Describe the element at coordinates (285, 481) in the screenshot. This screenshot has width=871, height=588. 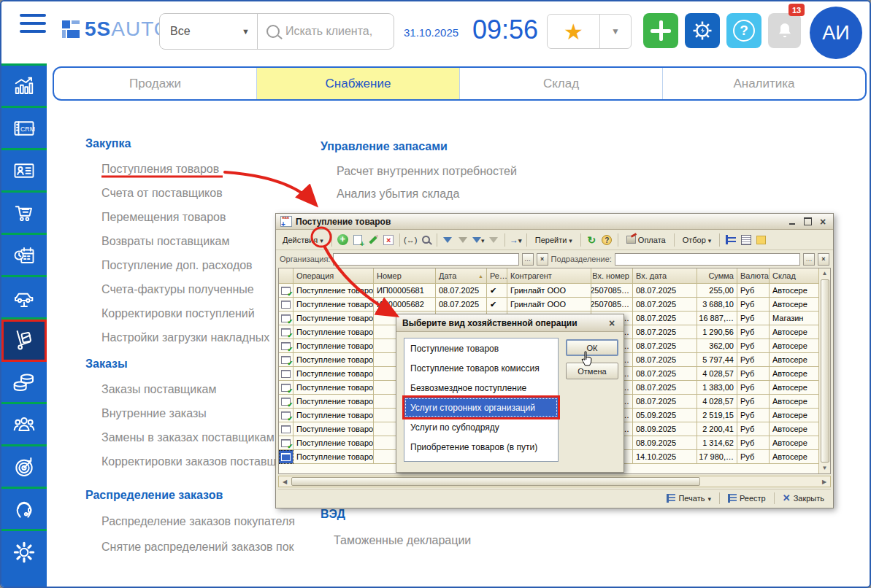
I see `scroll-left-icon: ◀` at that location.